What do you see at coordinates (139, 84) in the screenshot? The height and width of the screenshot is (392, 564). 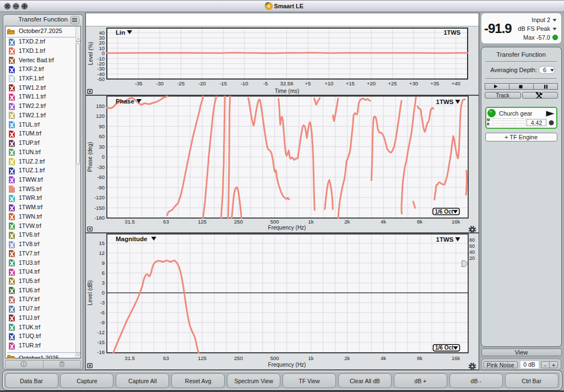 I see `svg-text: -35` at bounding box center [139, 84].